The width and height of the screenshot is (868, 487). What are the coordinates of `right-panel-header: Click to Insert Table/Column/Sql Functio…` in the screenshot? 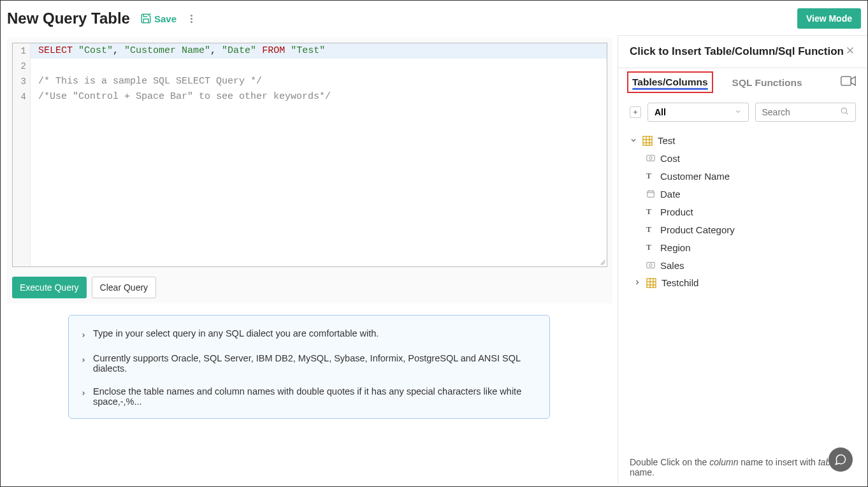 It's located at (743, 52).